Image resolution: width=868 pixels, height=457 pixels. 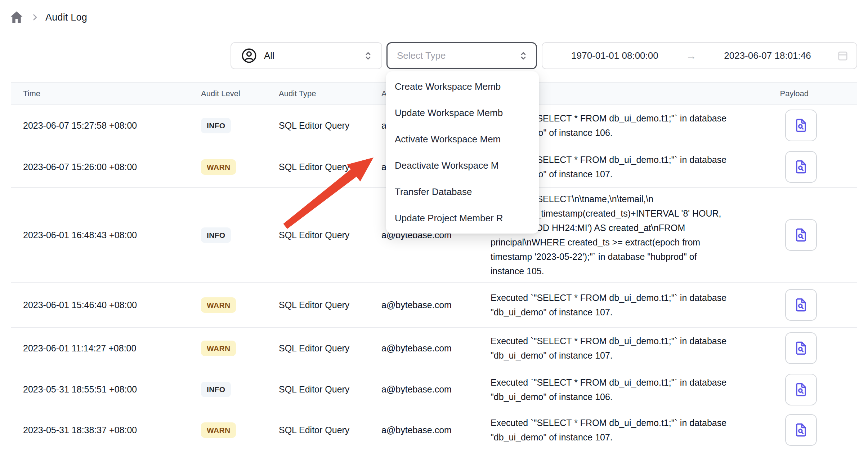 What do you see at coordinates (434, 56) in the screenshot?
I see `filter-bar: All Select Type 1970-01-01 08:00:00 → 20…` at bounding box center [434, 56].